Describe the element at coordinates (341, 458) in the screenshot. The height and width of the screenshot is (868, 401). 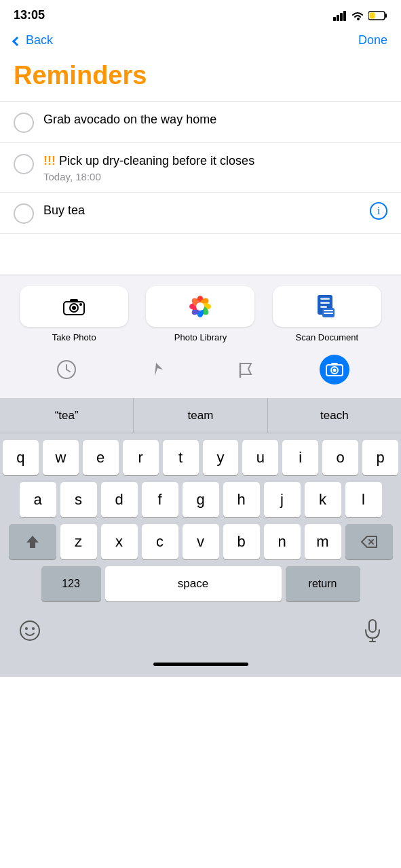
I see `key-o: o` at that location.